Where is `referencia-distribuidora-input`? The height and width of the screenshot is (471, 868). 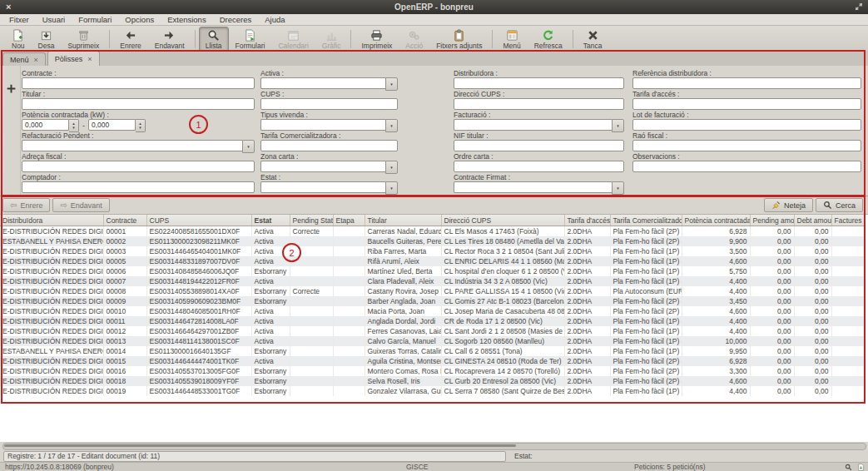
referencia-distribuidora-input is located at coordinates (747, 83).